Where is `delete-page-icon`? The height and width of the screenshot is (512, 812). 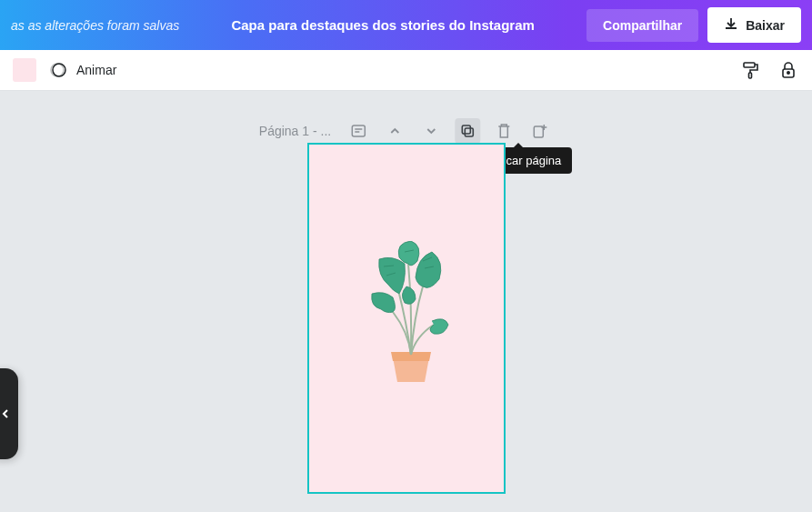
delete-page-icon is located at coordinates (504, 131).